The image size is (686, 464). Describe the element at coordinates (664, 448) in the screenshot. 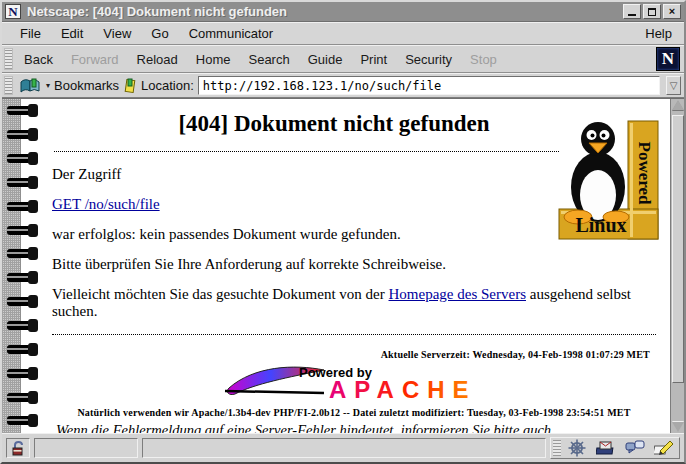

I see `composer-icon` at that location.